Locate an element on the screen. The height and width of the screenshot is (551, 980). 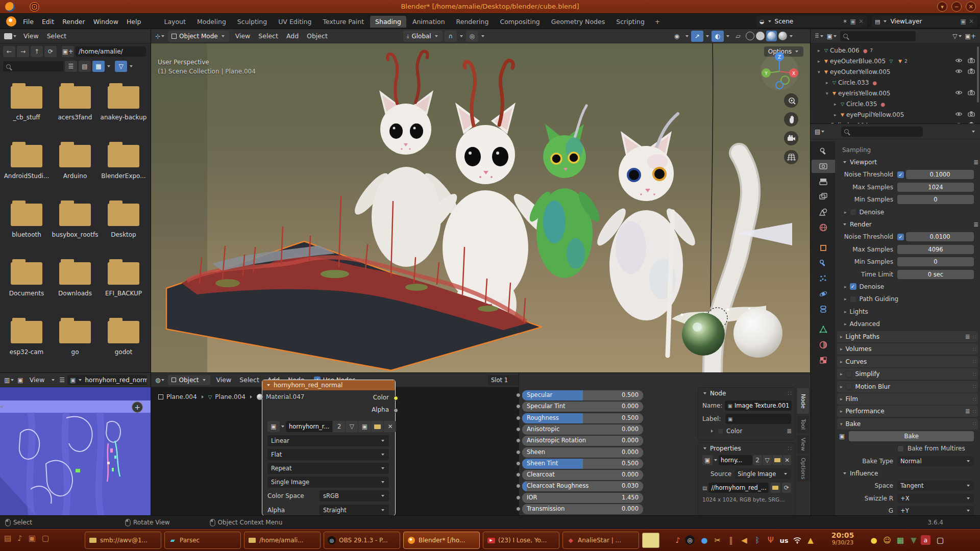
folder-item-downloads: Downloads is located at coordinates (75, 278).